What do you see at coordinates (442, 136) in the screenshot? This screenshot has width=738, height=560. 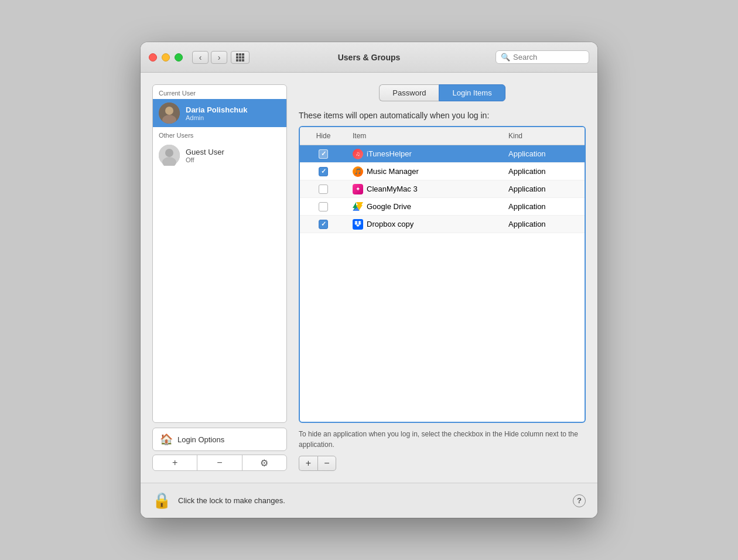 I see `table-header: Hide Item Kind` at bounding box center [442, 136].